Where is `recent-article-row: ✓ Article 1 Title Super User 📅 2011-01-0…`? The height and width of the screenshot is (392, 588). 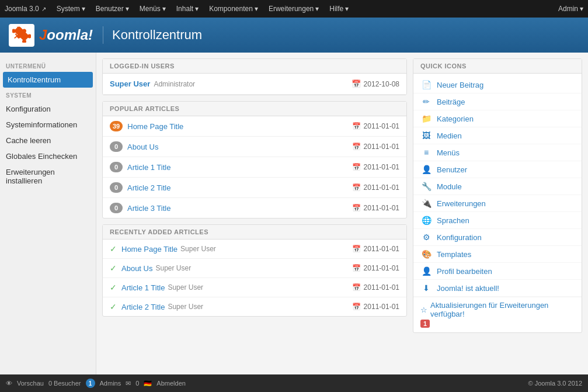
recent-article-row: ✓ Article 1 Title Super User 📅 2011-01-0… is located at coordinates (255, 287).